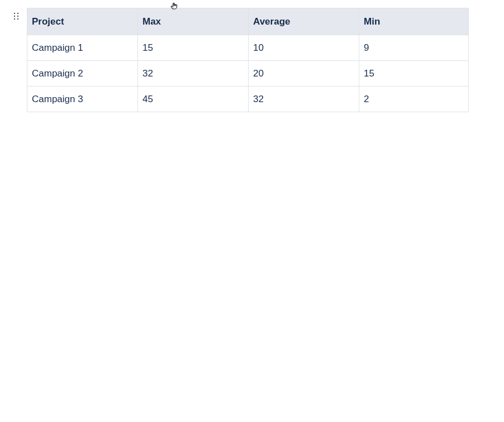 This screenshot has width=504, height=422. I want to click on cell-project: Campaign 1, so click(83, 48).